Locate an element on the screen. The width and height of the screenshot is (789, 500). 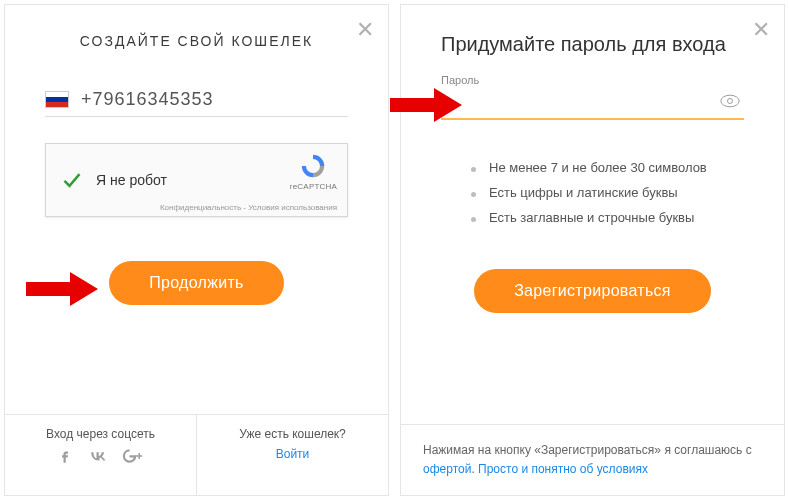
panel-title: Придумайте пароль для входа is located at coordinates (612, 44).